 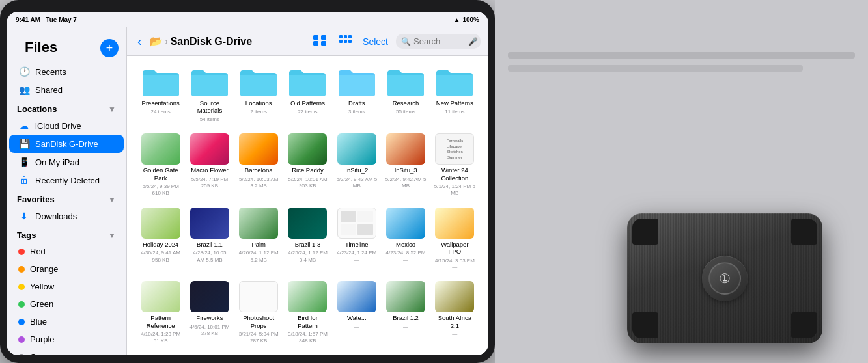 What do you see at coordinates (21, 322) in the screenshot?
I see `blue-dot` at bounding box center [21, 322].